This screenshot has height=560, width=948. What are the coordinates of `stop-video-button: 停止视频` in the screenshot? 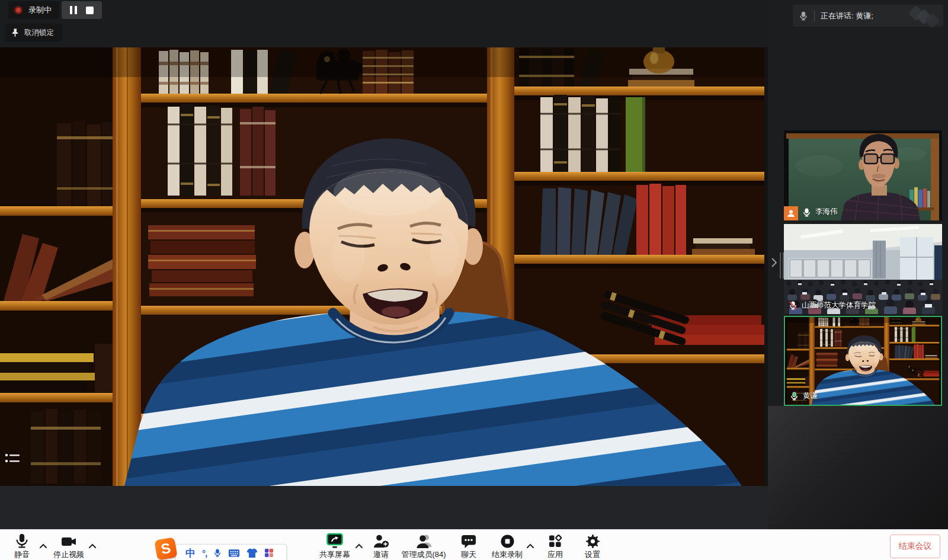 It's located at (69, 546).